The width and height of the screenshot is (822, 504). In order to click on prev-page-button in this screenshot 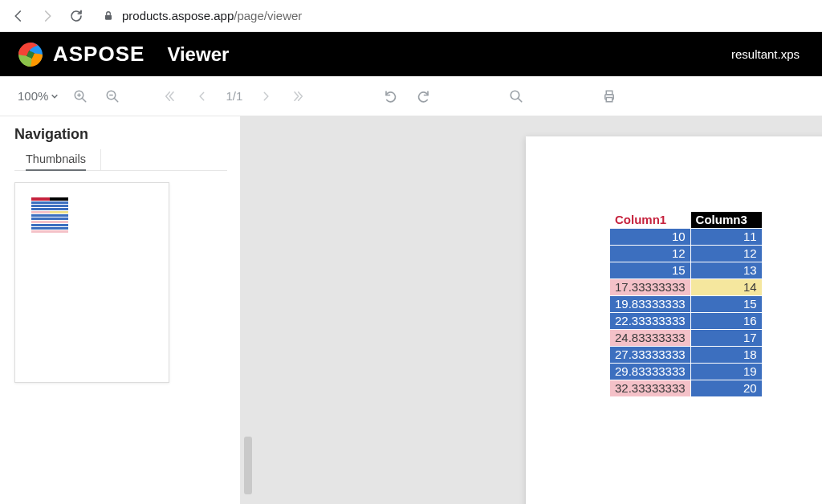, I will do `click(202, 96)`.